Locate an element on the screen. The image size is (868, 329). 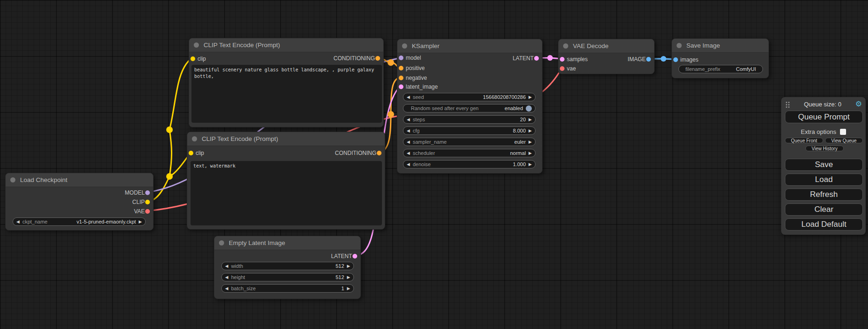
node-title-bar: Empty Latent Image is located at coordinates (288, 243).